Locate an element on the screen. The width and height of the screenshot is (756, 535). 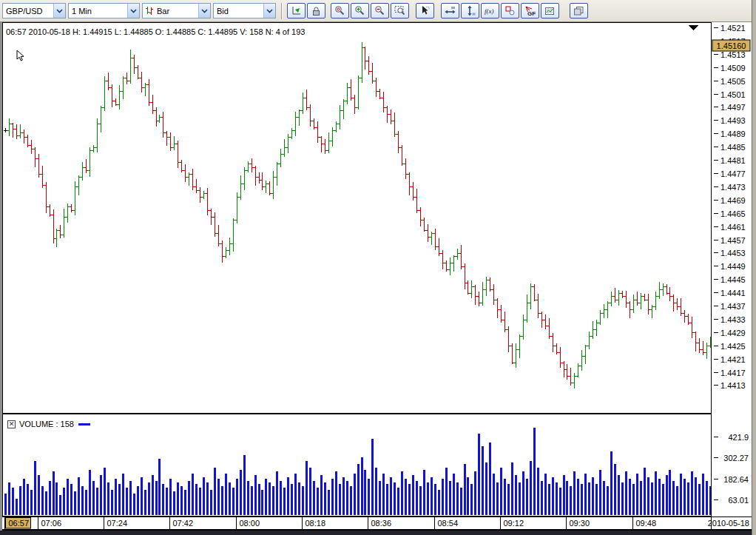
svg-text: 1.4473 is located at coordinates (733, 187).